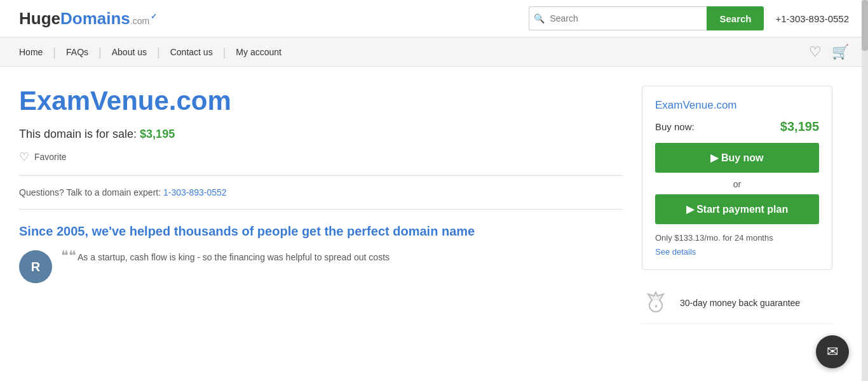 This screenshot has width=868, height=381. I want to click on nav-right: ♡ 🛒, so click(829, 52).